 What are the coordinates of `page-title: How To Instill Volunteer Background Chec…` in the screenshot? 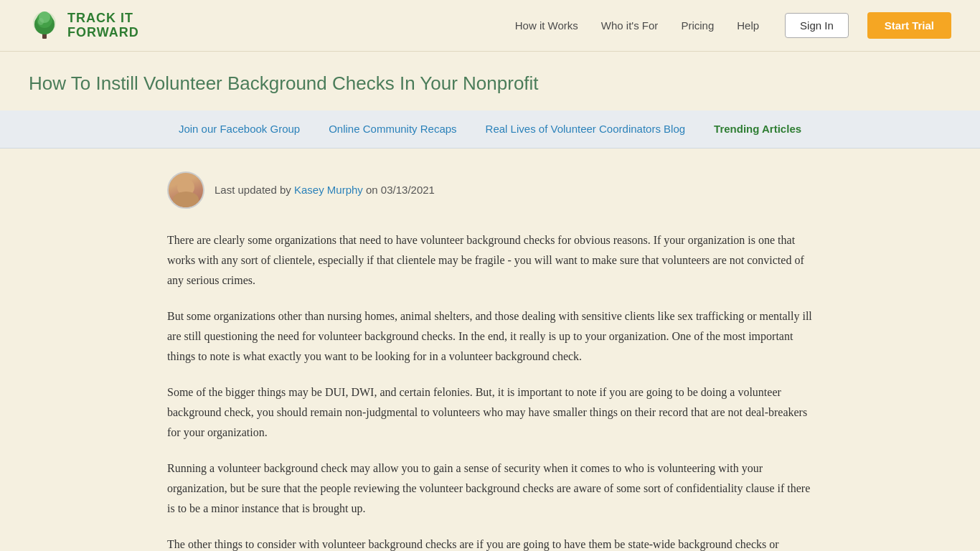 It's located at (490, 84).